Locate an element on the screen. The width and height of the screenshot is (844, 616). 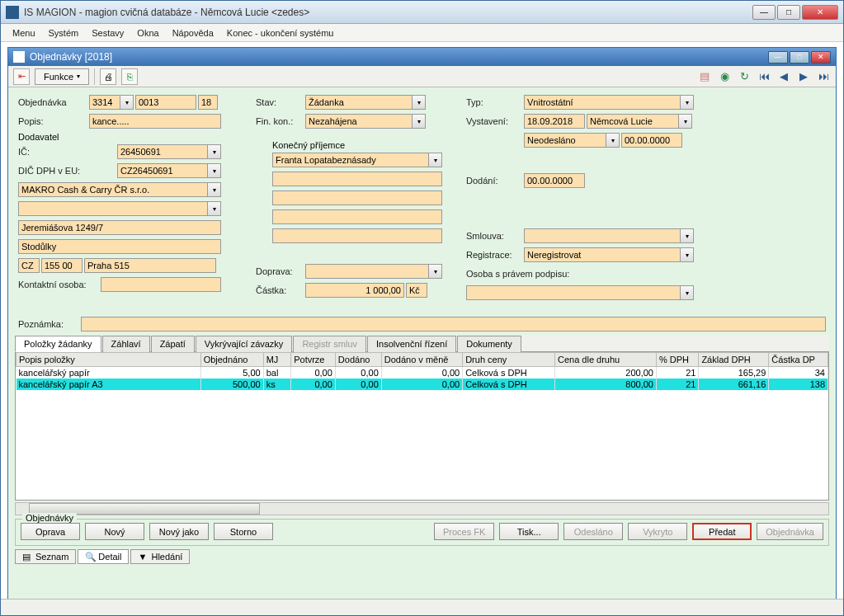
vystaveni-user-field: Němcová Lucie is located at coordinates (633, 121).